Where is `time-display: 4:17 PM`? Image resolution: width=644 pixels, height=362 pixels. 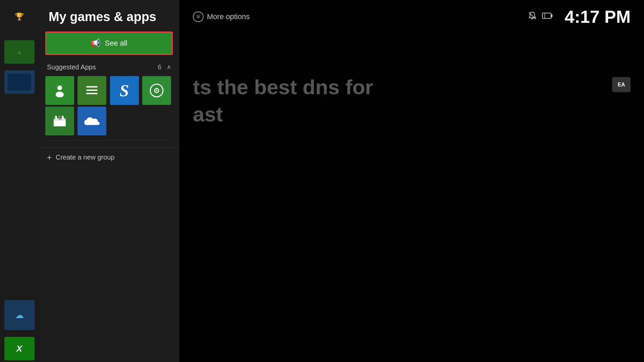 time-display: 4:17 PM is located at coordinates (598, 17).